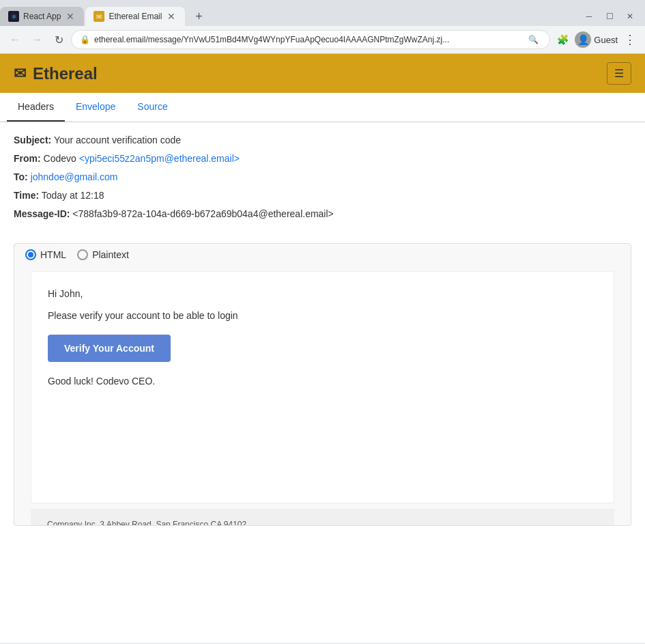 The image size is (645, 644). I want to click on react-favicon: ⚛, so click(14, 16).